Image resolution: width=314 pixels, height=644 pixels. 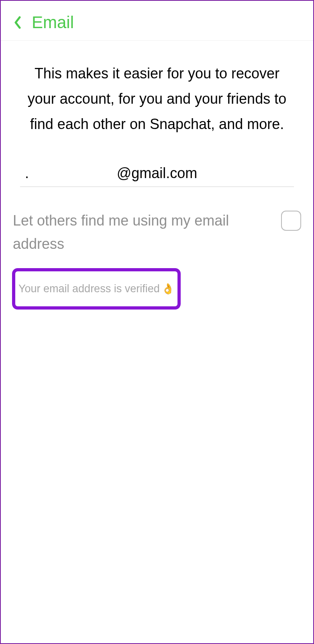 I want to click on page-title: Email, so click(x=53, y=23).